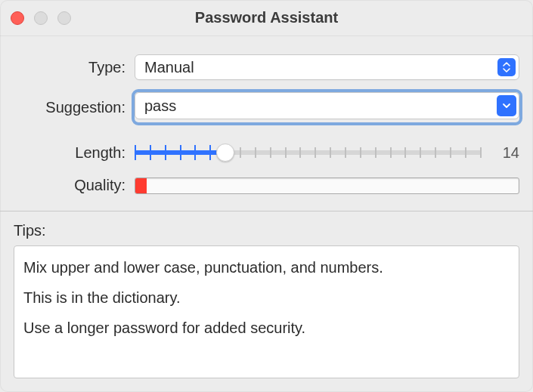 Image resolution: width=533 pixels, height=392 pixels. What do you see at coordinates (308, 153) in the screenshot?
I see `length-slider` at bounding box center [308, 153].